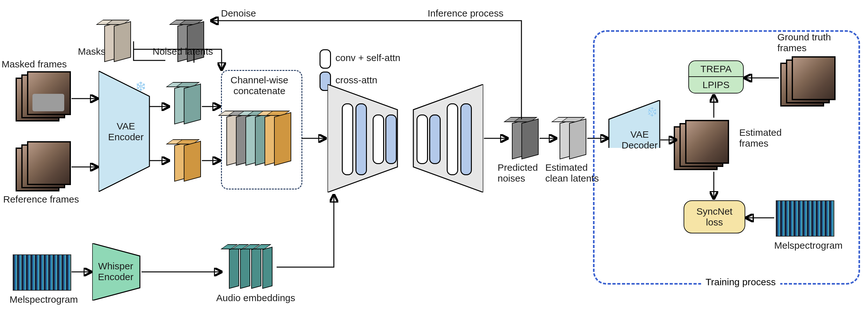 The height and width of the screenshot is (311, 868). I want to click on masked-frames-label: Masked frames, so click(34, 64).